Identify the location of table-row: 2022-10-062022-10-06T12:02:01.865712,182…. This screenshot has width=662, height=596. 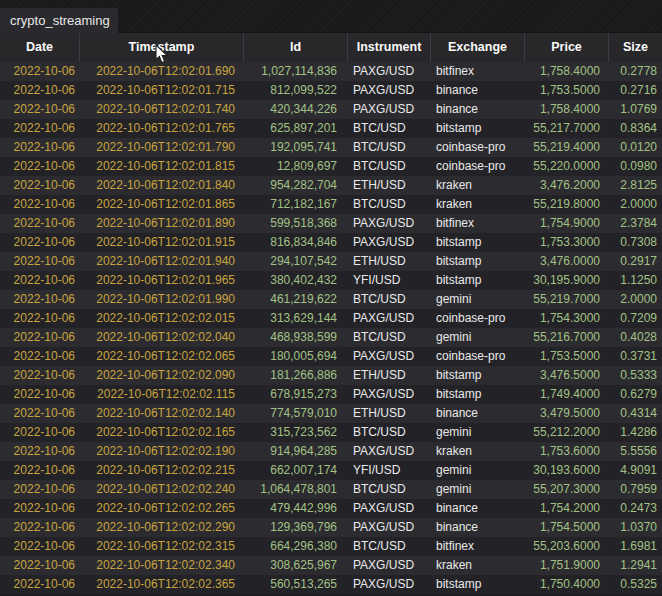
(331, 204).